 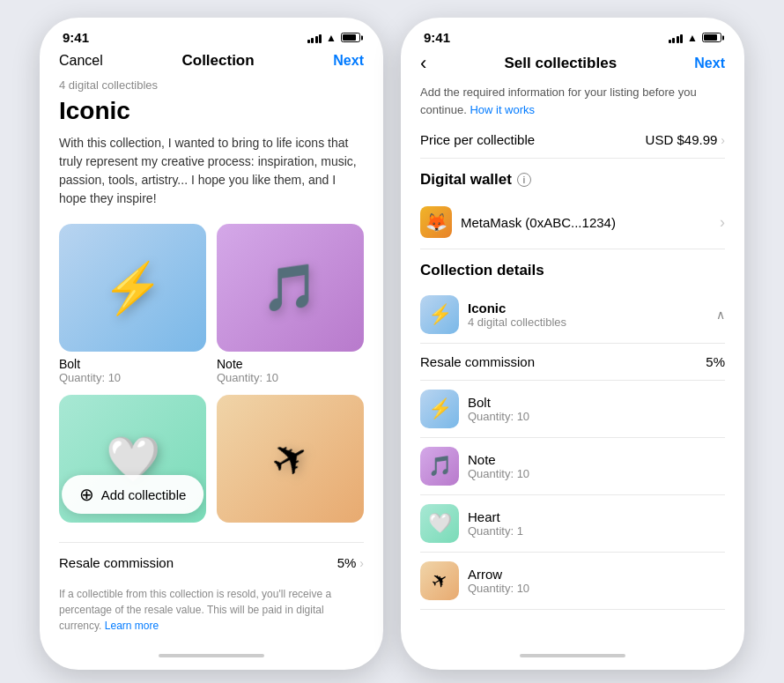 What do you see at coordinates (573, 140) in the screenshot?
I see `price-row: Price per collectible USD $49.99 ›` at bounding box center [573, 140].